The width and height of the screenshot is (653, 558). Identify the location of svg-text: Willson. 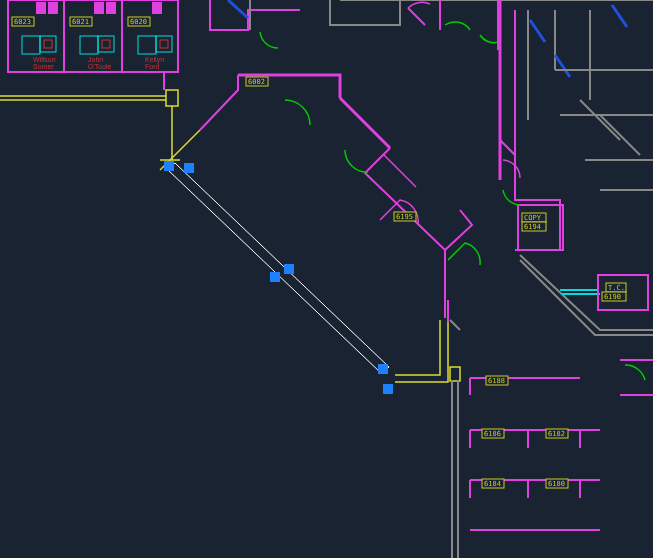
(44, 60).